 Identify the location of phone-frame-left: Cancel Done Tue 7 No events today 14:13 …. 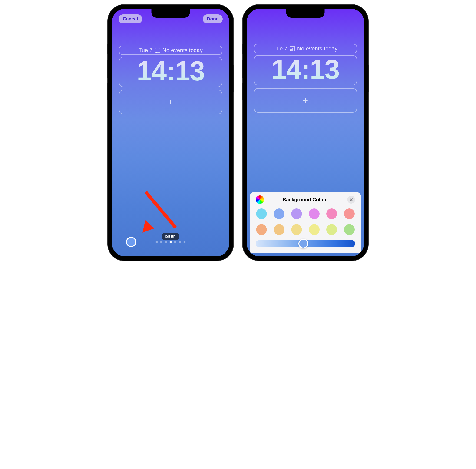
(171, 133).